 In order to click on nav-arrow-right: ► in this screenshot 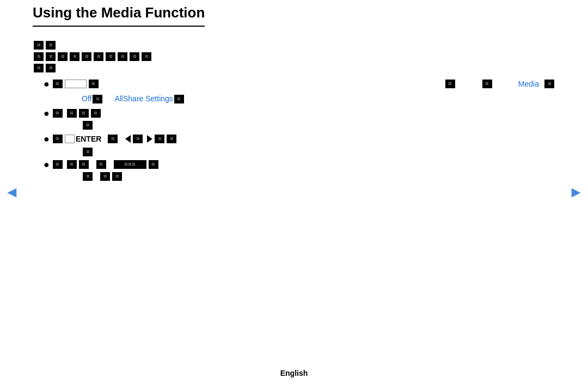, I will do `click(576, 192)`.